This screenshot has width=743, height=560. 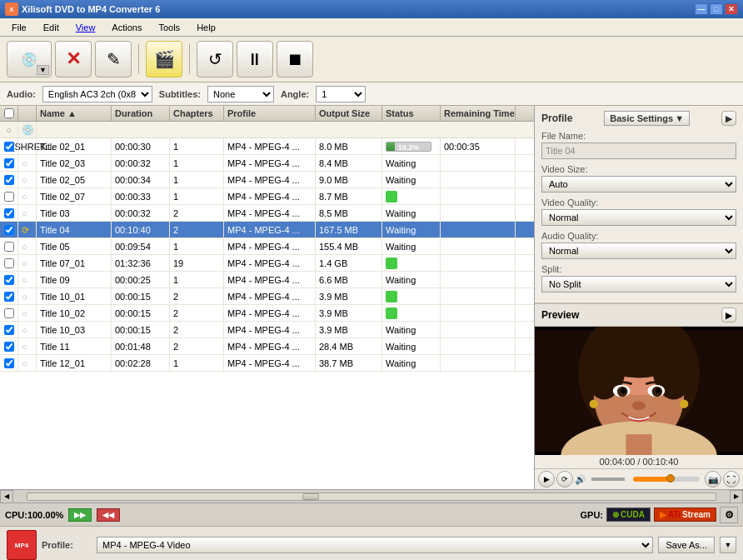 What do you see at coordinates (97, 94) in the screenshot?
I see `audio-select: English AC3 2ch (0x8` at bounding box center [97, 94].